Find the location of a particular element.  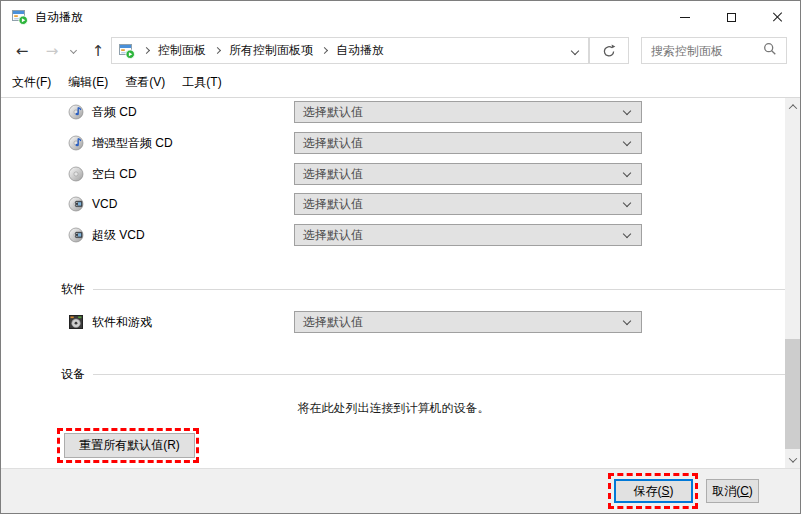

media-type-label: 音频 CD is located at coordinates (114, 112).